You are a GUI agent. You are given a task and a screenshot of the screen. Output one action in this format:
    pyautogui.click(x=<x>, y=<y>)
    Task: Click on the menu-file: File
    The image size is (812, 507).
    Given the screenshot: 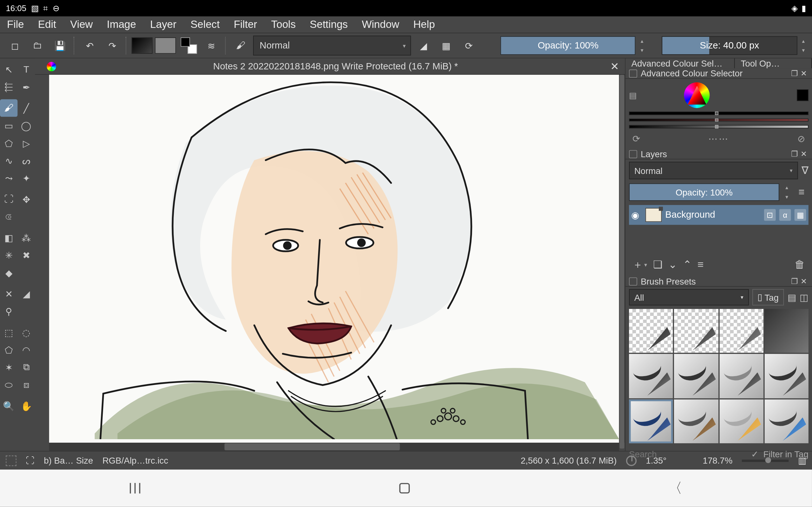 What is the action you would take?
    pyautogui.click(x=15, y=25)
    